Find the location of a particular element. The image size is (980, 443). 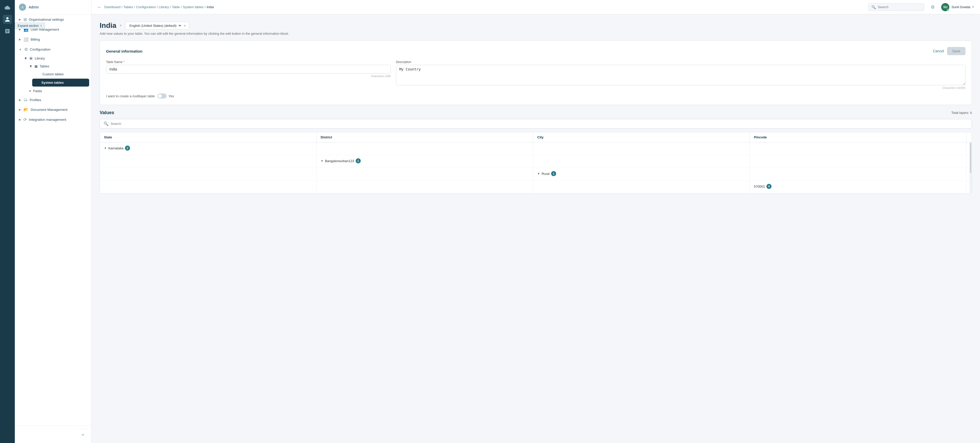

document-rail-icon is located at coordinates (8, 31).